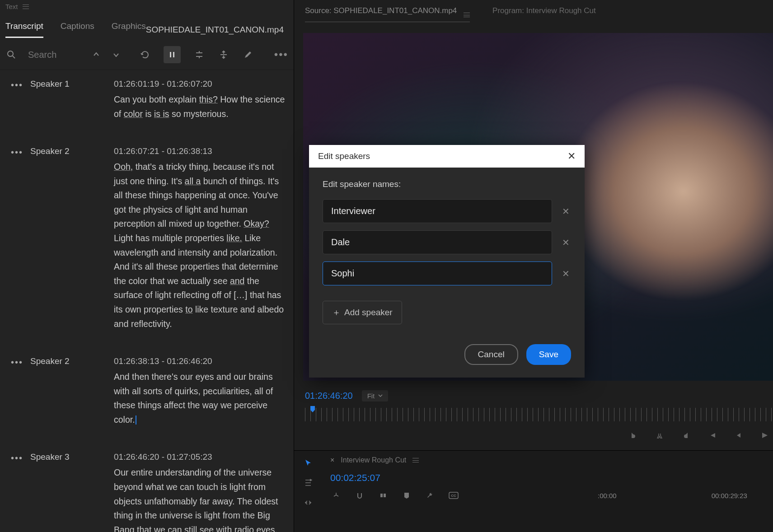  Describe the element at coordinates (454, 495) in the screenshot. I see `cc-icon: CC` at that location.